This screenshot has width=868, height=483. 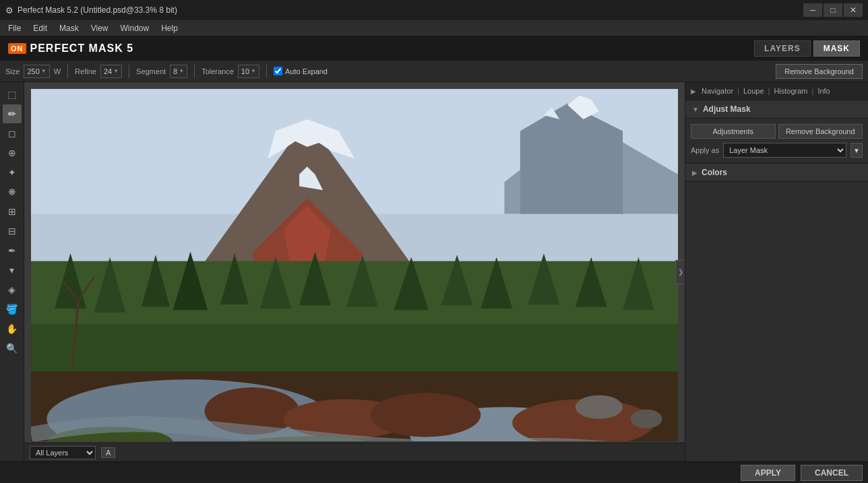 I want to click on tools-panel: ⬚ ✏ ◻ ⊕ ✦ ❋ ⊞ ⊟ ✒ ▾ ◈ 🪣 ✋ 🔍, so click(x=12, y=272).